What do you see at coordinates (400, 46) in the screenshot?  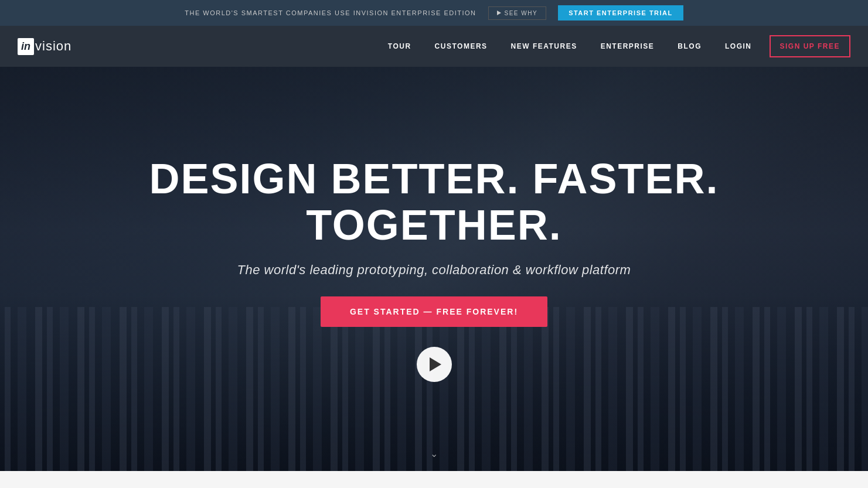 I see `nav-tour: TOUR` at bounding box center [400, 46].